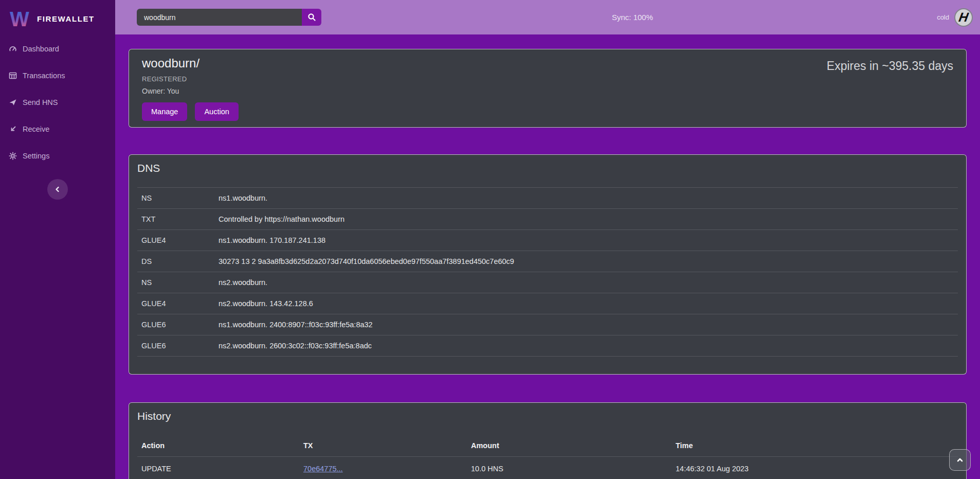  What do you see at coordinates (548, 446) in the screenshot?
I see `history-header-row: Action TX Amount Time` at bounding box center [548, 446].